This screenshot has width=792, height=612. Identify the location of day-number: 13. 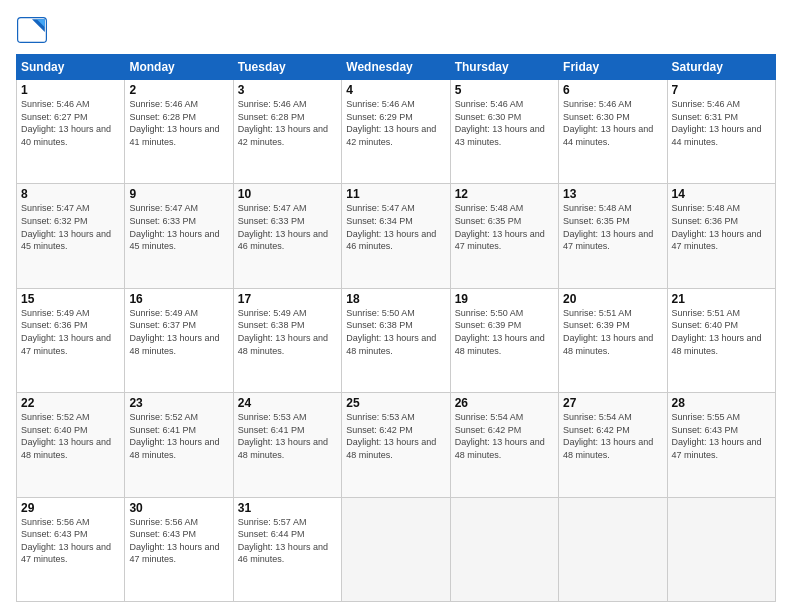
(612, 194).